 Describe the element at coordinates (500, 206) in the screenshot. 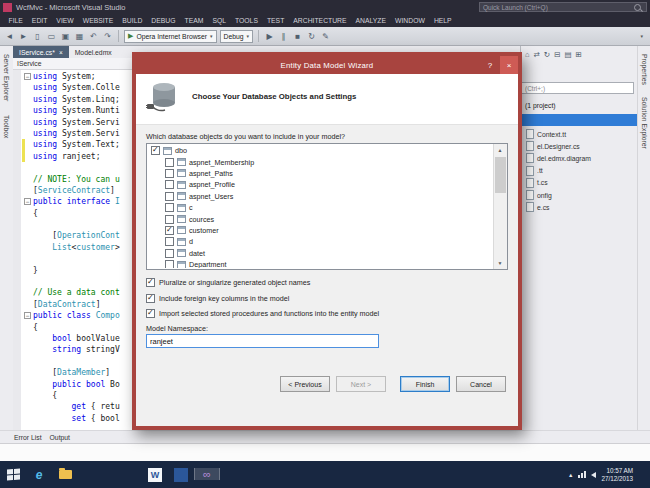

I see `tree-scrollbar: ▲ ▼` at that location.